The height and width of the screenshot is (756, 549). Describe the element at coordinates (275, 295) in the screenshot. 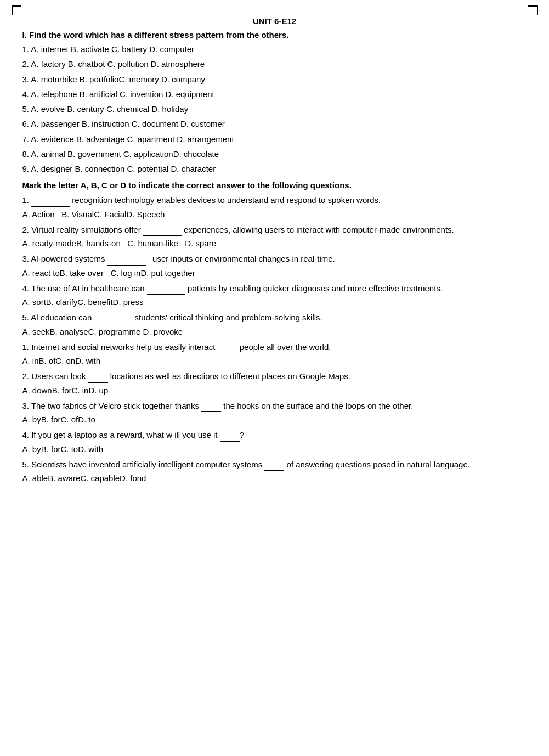

I see `section2-q4: 4. The use of AI in healthcare can patie…` at that location.